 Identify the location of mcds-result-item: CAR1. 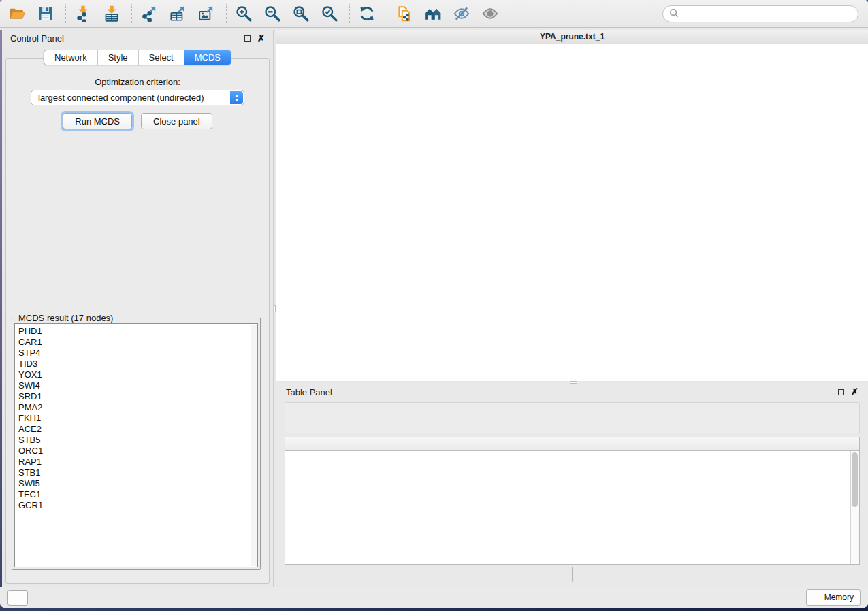
(136, 342).